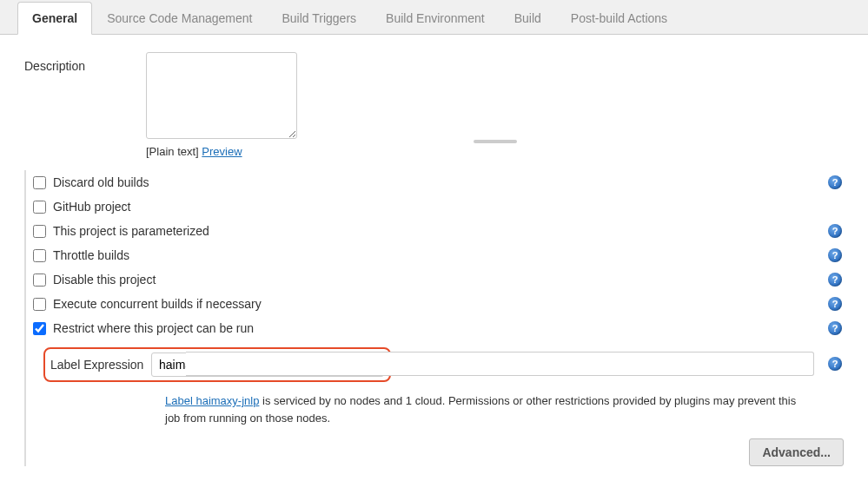  Describe the element at coordinates (438, 304) in the screenshot. I see `opt-concurrent: Execute concurrent builds if necessary ?` at that location.